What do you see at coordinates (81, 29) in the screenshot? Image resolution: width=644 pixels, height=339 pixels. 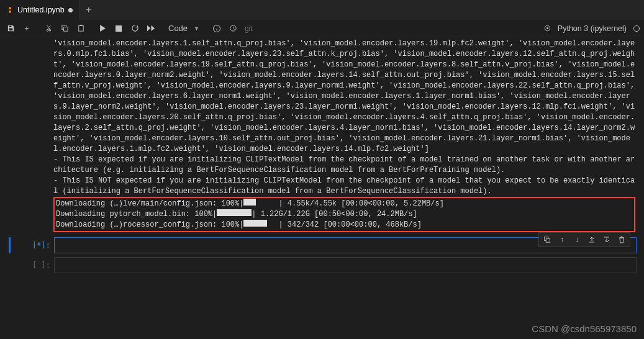 I see `paste-button` at bounding box center [81, 29].